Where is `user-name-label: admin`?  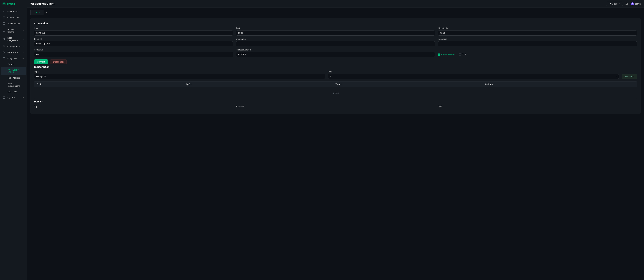
user-name-label: admin is located at coordinates (638, 4).